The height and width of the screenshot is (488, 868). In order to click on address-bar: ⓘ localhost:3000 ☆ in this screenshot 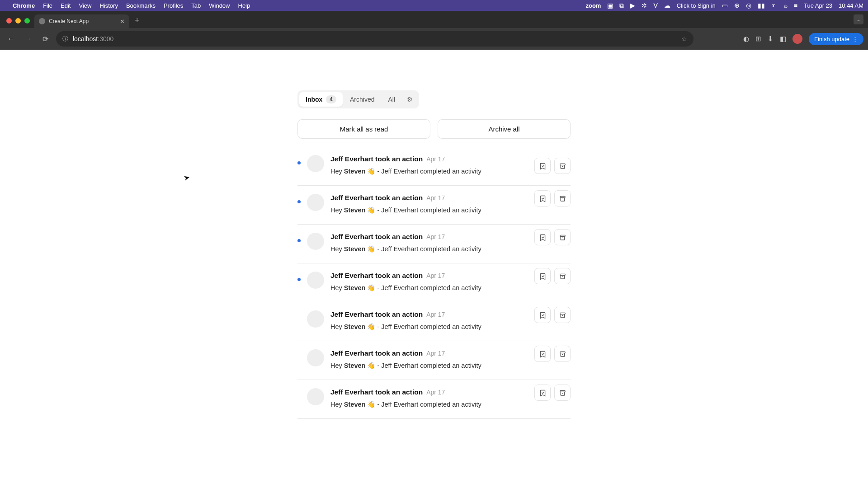, I will do `click(375, 39)`.